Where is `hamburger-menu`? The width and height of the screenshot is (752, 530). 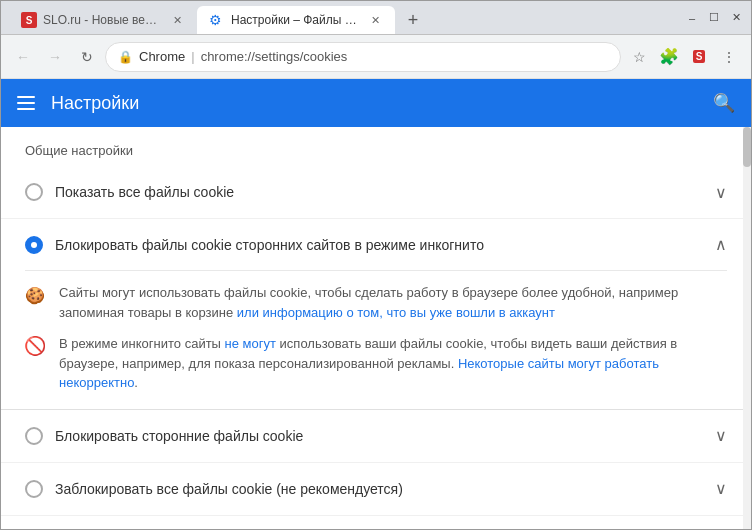 hamburger-menu is located at coordinates (26, 103).